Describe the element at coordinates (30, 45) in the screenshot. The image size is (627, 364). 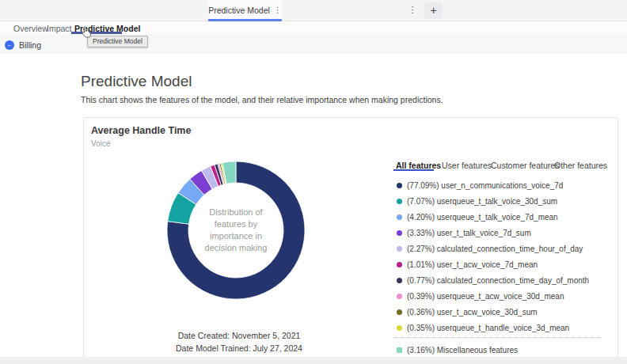
I see `billing-link: Billing` at that location.